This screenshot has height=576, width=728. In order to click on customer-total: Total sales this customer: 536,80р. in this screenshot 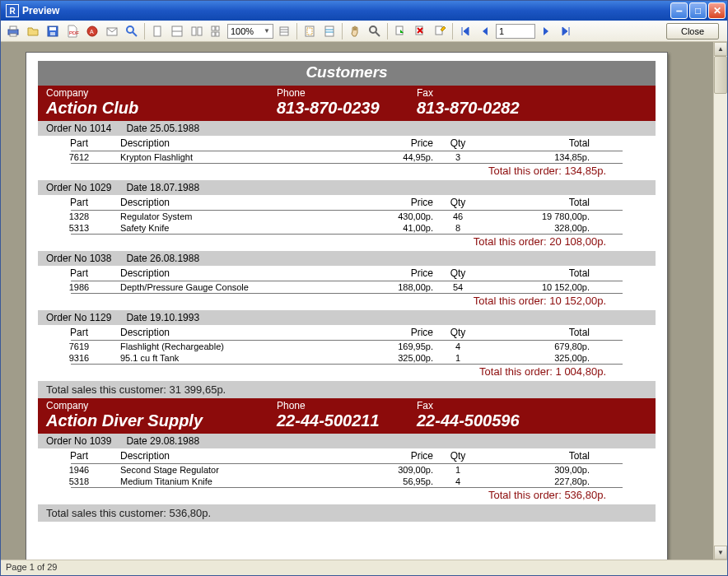, I will do `click(347, 513)`.